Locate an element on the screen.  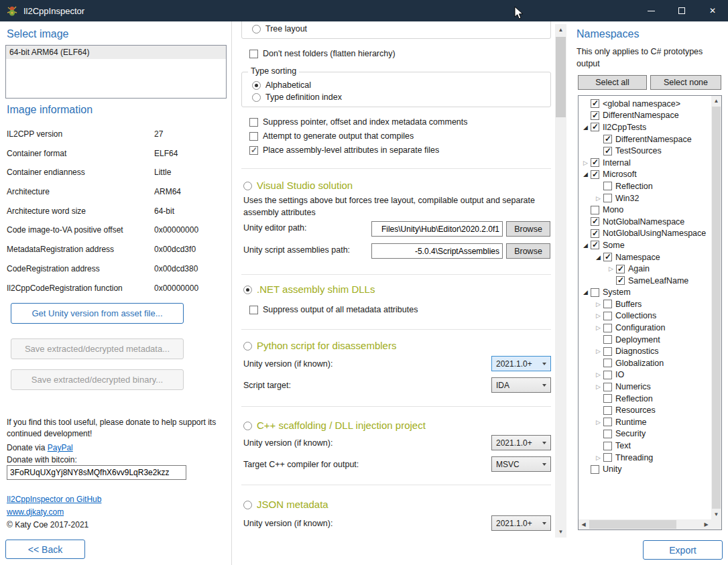
browse-assemblies-path-button: Browse is located at coordinates (528, 251).